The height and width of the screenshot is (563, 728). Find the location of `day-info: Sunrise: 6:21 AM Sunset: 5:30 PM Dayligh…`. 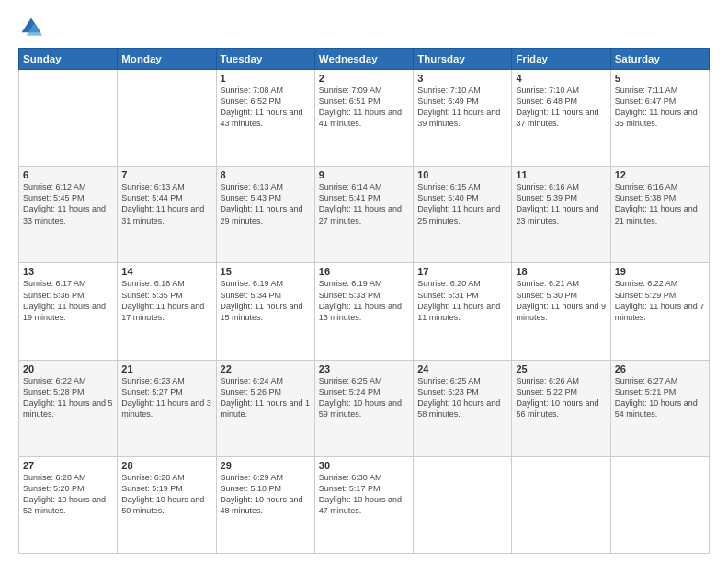

day-info: Sunrise: 6:21 AM Sunset: 5:30 PM Dayligh… is located at coordinates (561, 300).